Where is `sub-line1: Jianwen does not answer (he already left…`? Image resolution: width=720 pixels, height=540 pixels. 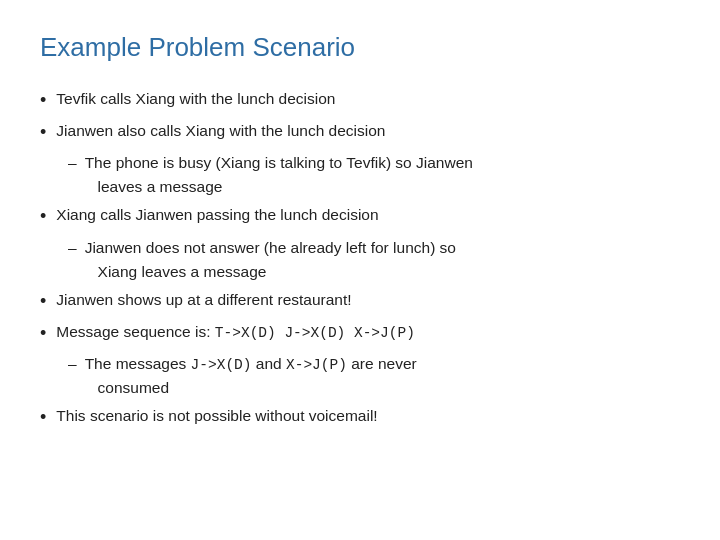
sub-line1: Jianwen does not answer (he already left… is located at coordinates (270, 248).